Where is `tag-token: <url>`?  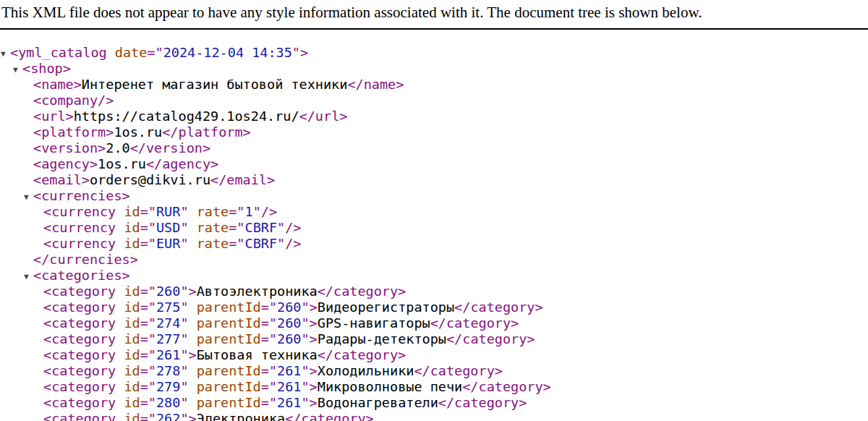
tag-token: <url> is located at coordinates (54, 116).